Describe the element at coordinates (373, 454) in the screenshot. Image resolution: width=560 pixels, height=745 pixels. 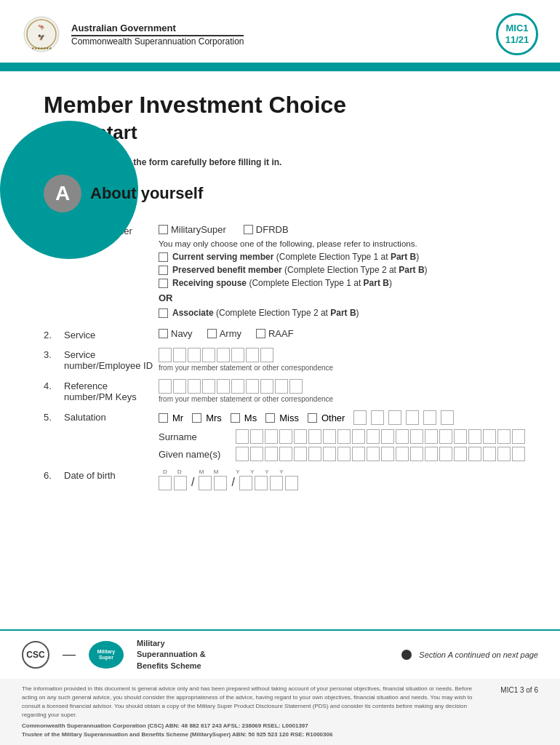
I see `gn-c10` at that location.